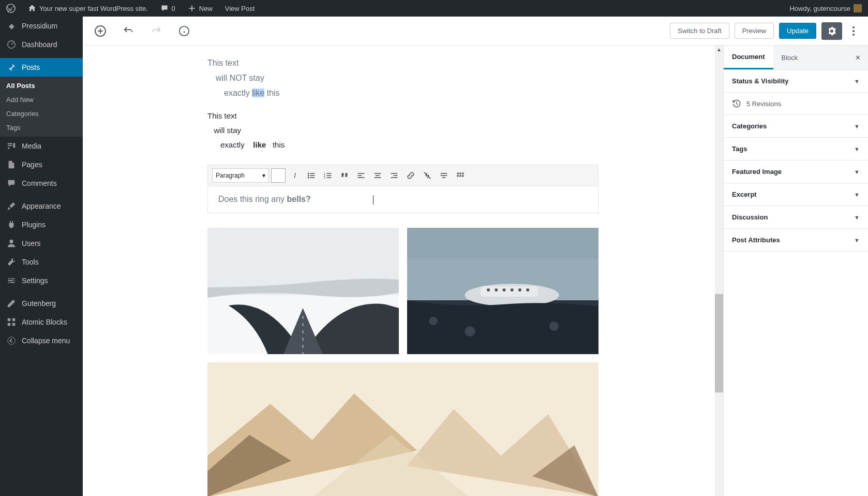 The width and height of the screenshot is (868, 496). Describe the element at coordinates (796, 81) in the screenshot. I see `panel-status-visibility: Status & Visibility ▼` at that location.